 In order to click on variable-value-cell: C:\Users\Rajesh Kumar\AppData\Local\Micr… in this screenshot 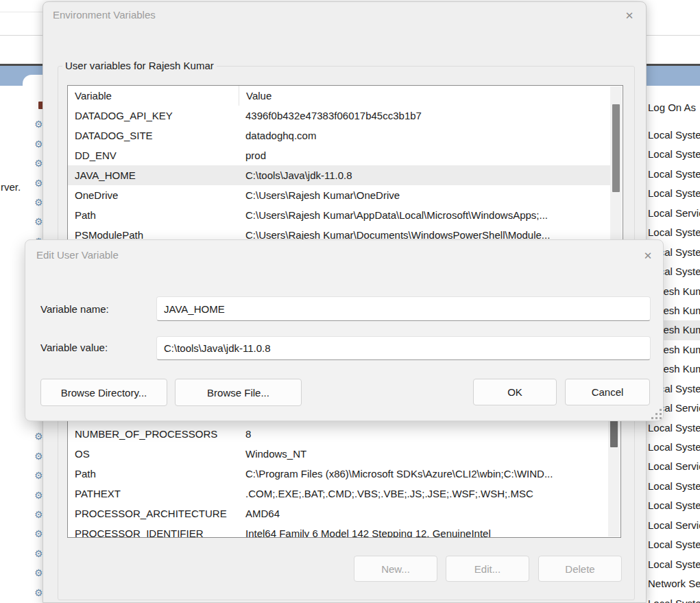, I will do `click(425, 215)`.